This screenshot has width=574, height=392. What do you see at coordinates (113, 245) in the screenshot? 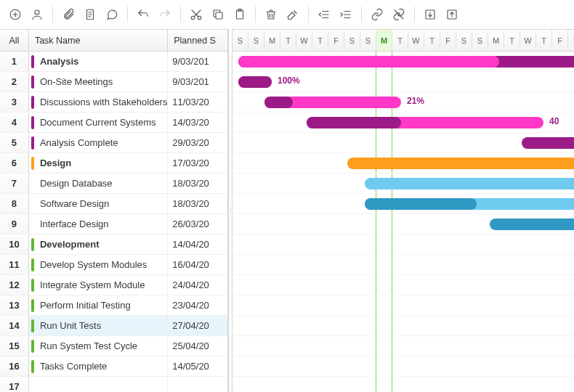
I see `table-row: 10Development14/04/20` at bounding box center [113, 245].